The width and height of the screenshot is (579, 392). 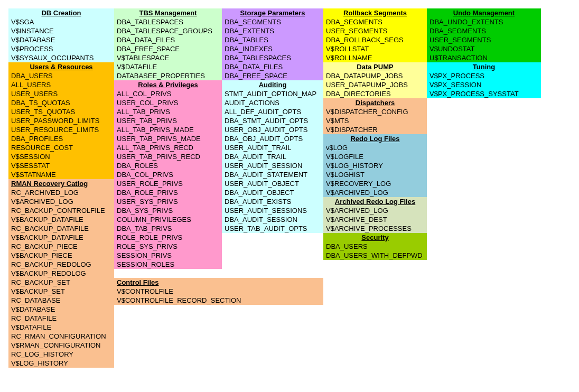 I want to click on section-header-db-creation: DB Creation, so click(x=61, y=13).